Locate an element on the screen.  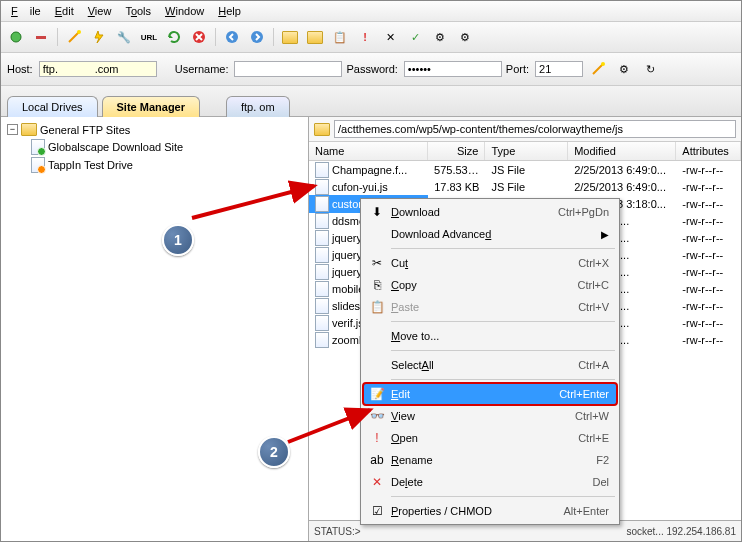
status-left: STATUS:> is located at coordinates (338, 532).